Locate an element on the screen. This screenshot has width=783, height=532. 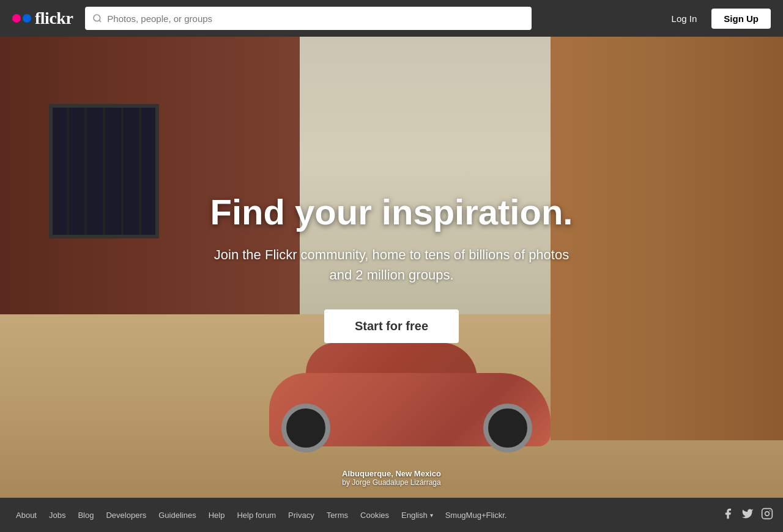
logo: flickr is located at coordinates (43, 18).